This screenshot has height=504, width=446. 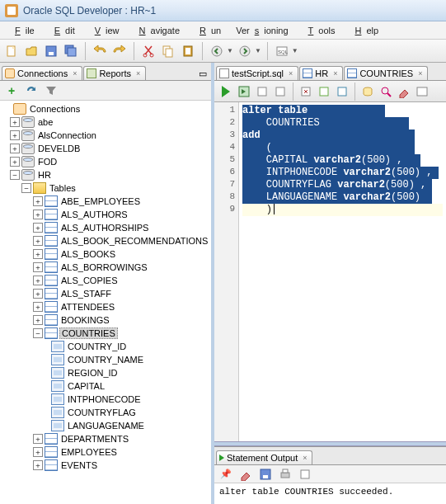 I want to click on output-extra-button, so click(x=305, y=474).